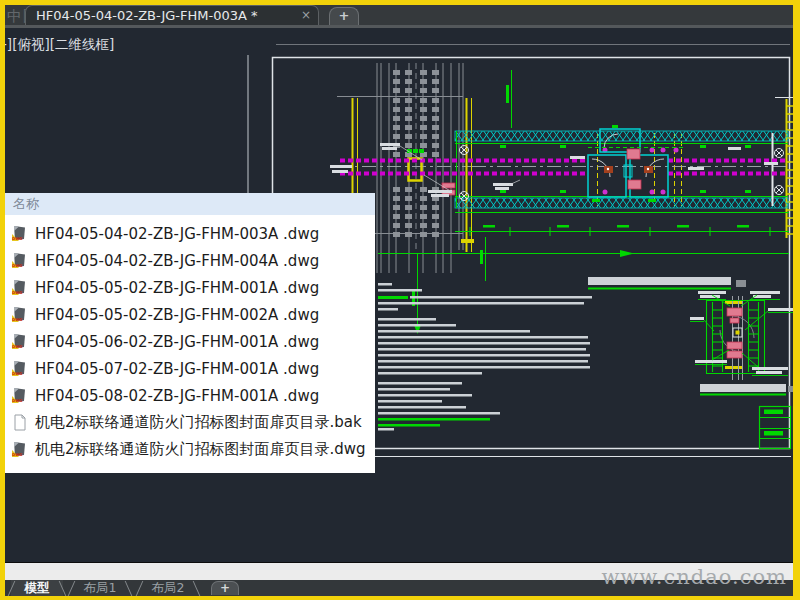  I want to click on tab-model: 模型, so click(37, 588).